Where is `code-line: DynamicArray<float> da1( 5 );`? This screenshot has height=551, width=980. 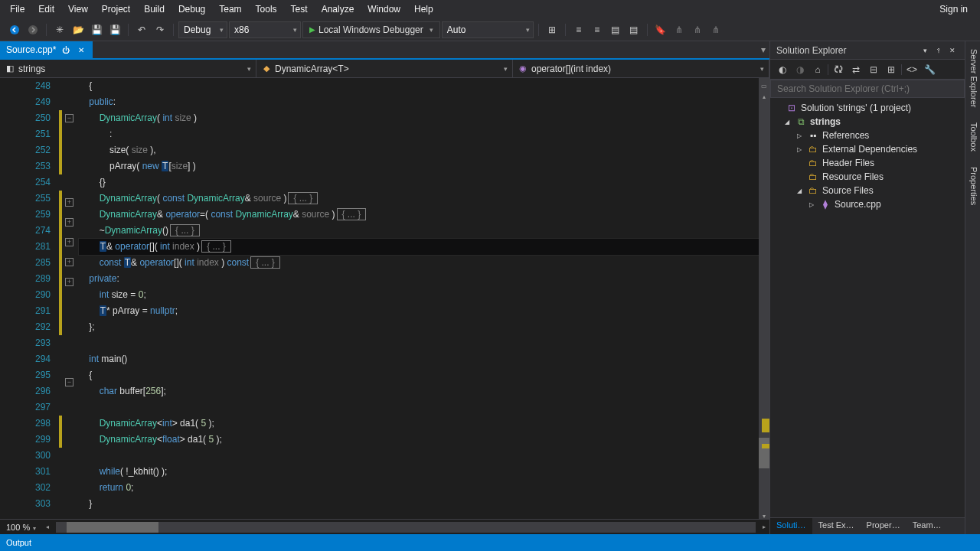
code-line: DynamicArray<float> da1( 5 ); is located at coordinates (419, 439).